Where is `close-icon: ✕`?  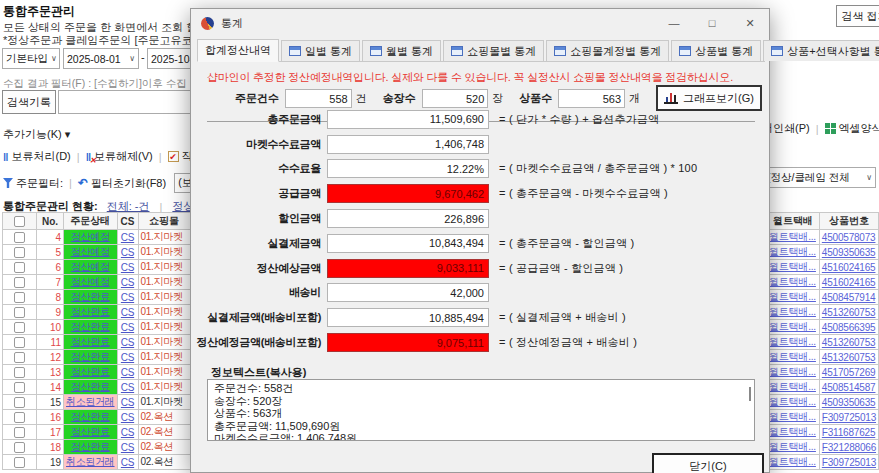
close-icon: ✕ is located at coordinates (750, 23).